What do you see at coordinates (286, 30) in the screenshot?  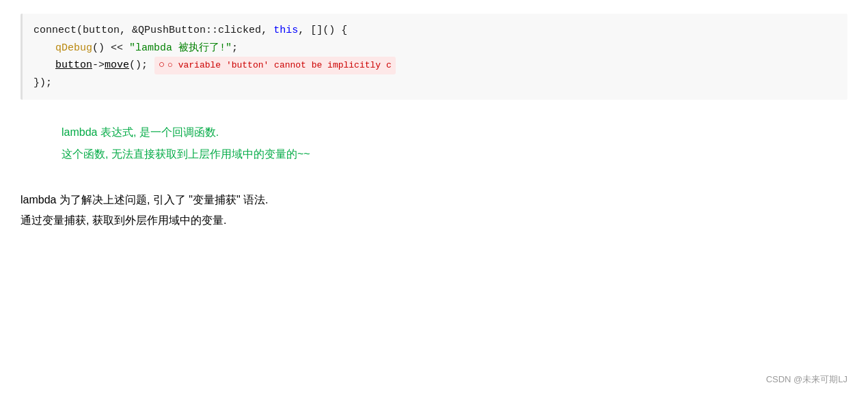 I see `code-this: this` at bounding box center [286, 30].